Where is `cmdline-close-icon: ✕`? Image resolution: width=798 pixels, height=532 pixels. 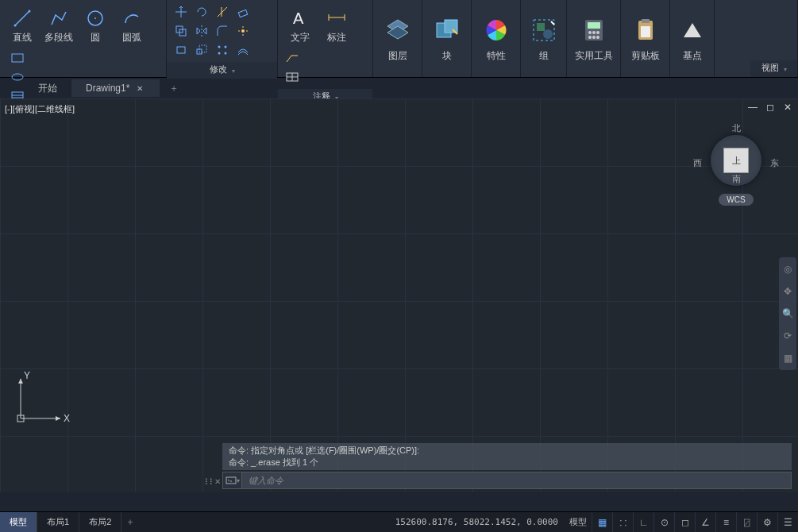 cmdline-close-icon: ✕ is located at coordinates (218, 481).